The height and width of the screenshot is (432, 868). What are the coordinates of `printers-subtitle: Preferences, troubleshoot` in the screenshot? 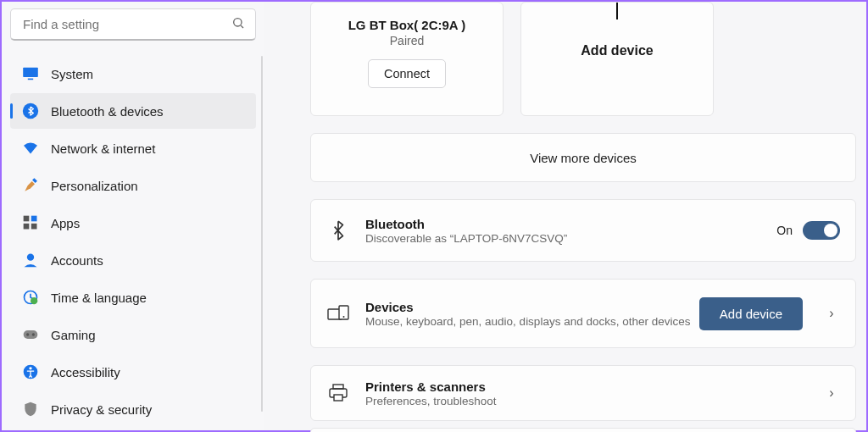 It's located at (594, 402).